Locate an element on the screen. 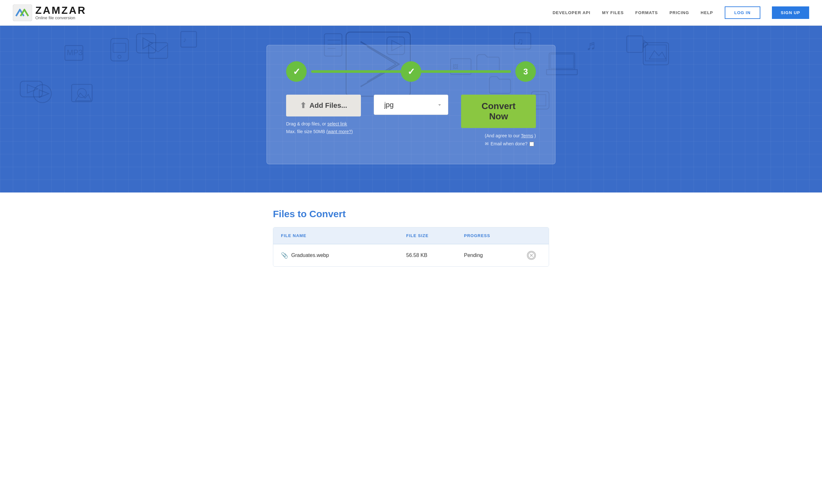 This screenshot has height=504, width=822. file-size-cell: 56.58 KB is located at coordinates (435, 255).